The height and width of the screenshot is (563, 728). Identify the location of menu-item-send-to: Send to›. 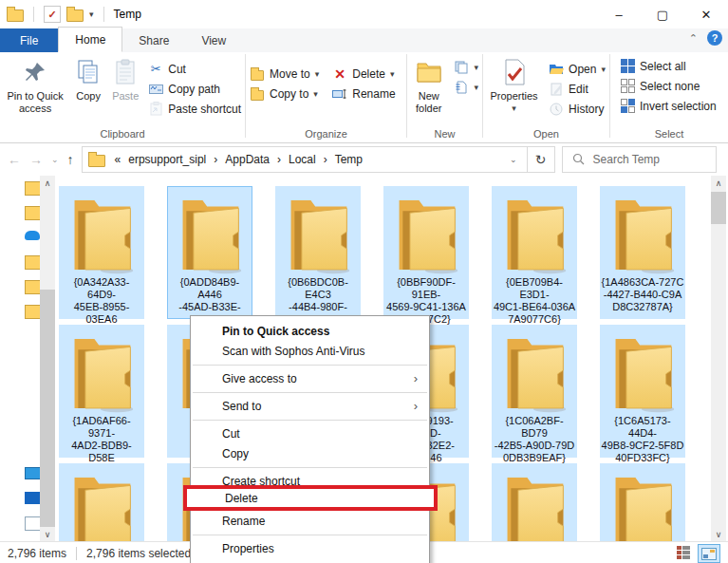
(309, 406).